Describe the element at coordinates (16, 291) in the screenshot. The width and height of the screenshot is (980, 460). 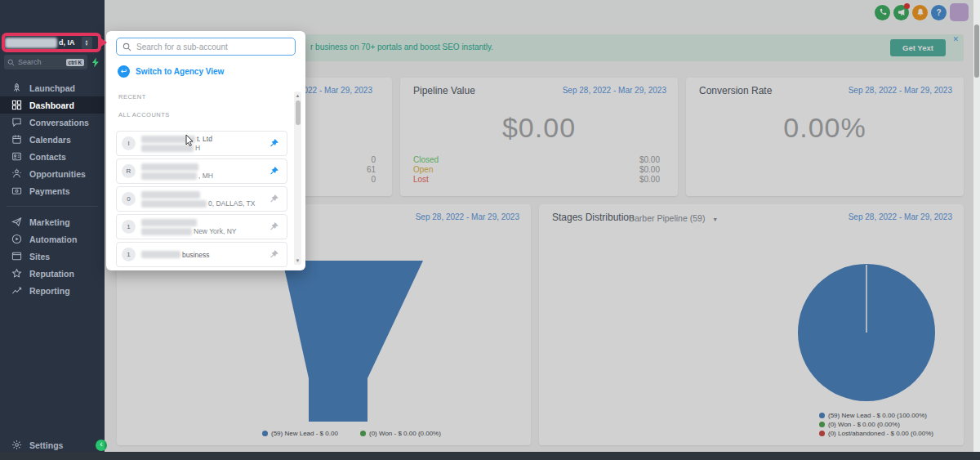
I see `trend-icon` at that location.